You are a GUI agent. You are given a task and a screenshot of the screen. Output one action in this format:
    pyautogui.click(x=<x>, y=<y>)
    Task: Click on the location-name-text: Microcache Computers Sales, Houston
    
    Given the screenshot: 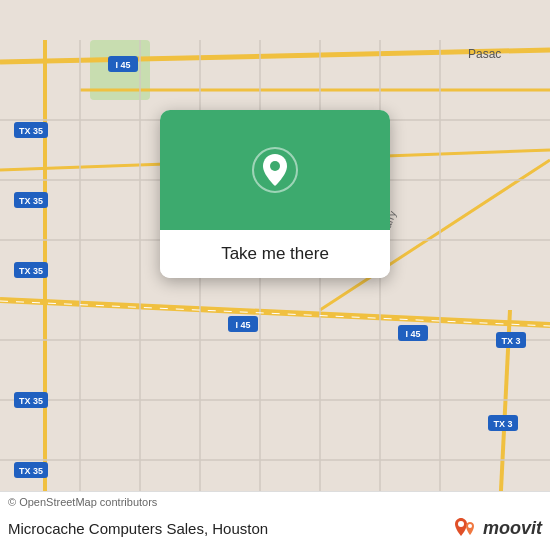 What is the action you would take?
    pyautogui.click(x=138, y=528)
    